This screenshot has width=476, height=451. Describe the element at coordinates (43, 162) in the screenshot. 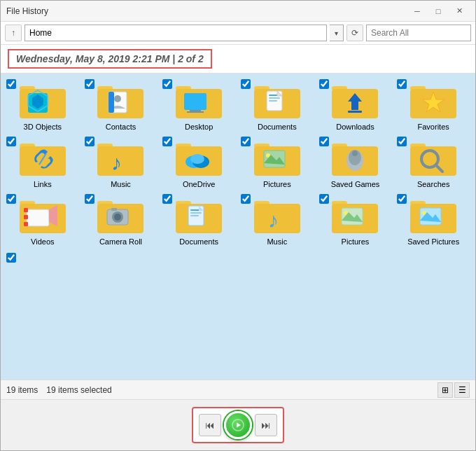

I see `folder-item-links: Links` at that location.